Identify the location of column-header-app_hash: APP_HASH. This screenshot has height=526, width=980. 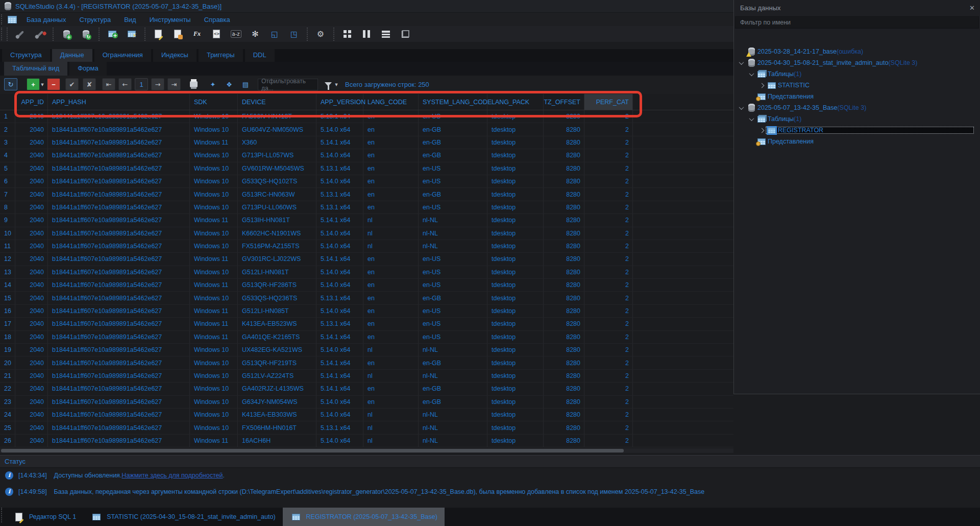
(119, 102).